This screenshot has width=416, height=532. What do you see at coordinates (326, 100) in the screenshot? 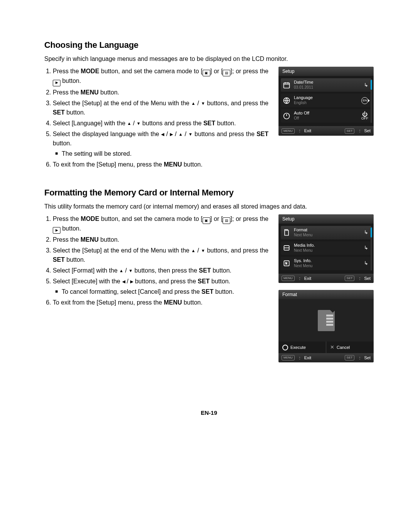
I see `lcd-row-language: LanguageEnglish EN` at bounding box center [326, 100].